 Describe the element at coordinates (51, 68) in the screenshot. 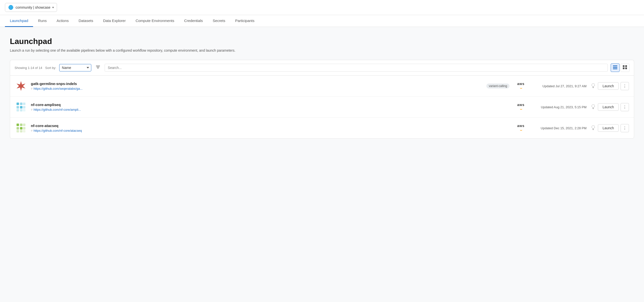

I see `sort-label: Sort by:` at that location.